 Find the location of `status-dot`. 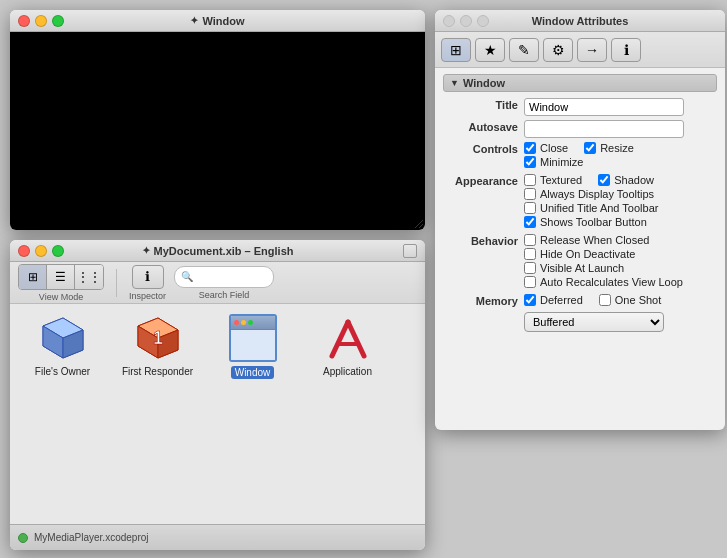

status-dot is located at coordinates (23, 538).